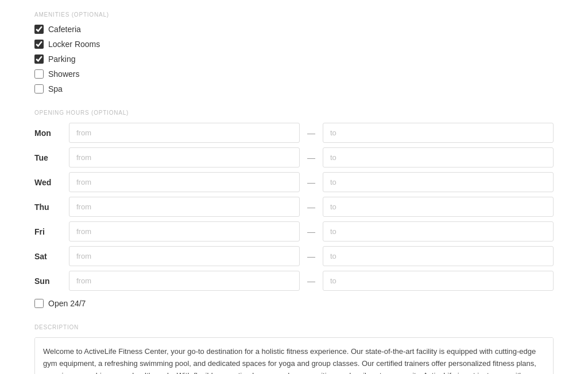  What do you see at coordinates (39, 44) in the screenshot?
I see `amenity-locker-rooms-checkbox` at bounding box center [39, 44].